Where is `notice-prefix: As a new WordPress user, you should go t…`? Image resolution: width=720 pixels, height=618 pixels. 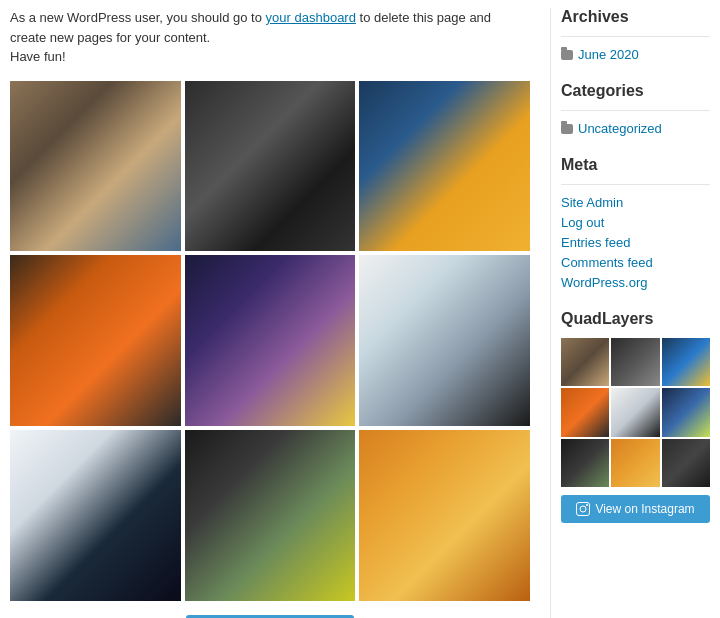 notice-prefix: As a new WordPress user, you should go t… is located at coordinates (138, 18).